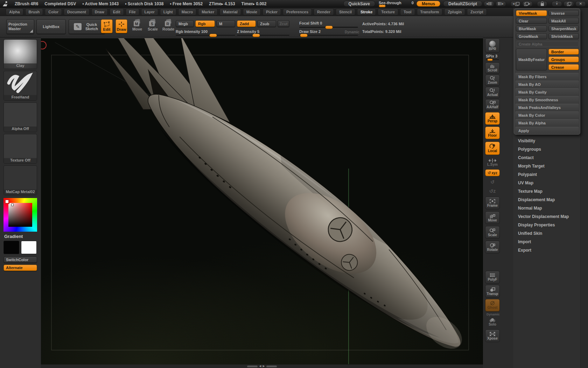 The height and width of the screenshot is (368, 588). What do you see at coordinates (531, 36) in the screenshot?
I see `growmask-button: GrowMask` at bounding box center [531, 36].